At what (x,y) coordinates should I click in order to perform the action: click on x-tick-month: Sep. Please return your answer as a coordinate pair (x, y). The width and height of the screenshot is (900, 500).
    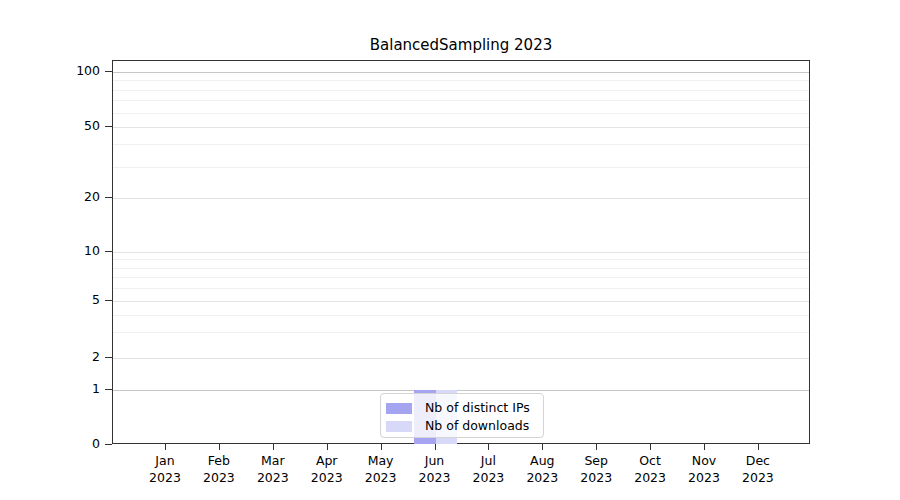
    Looking at the image, I should click on (596, 460).